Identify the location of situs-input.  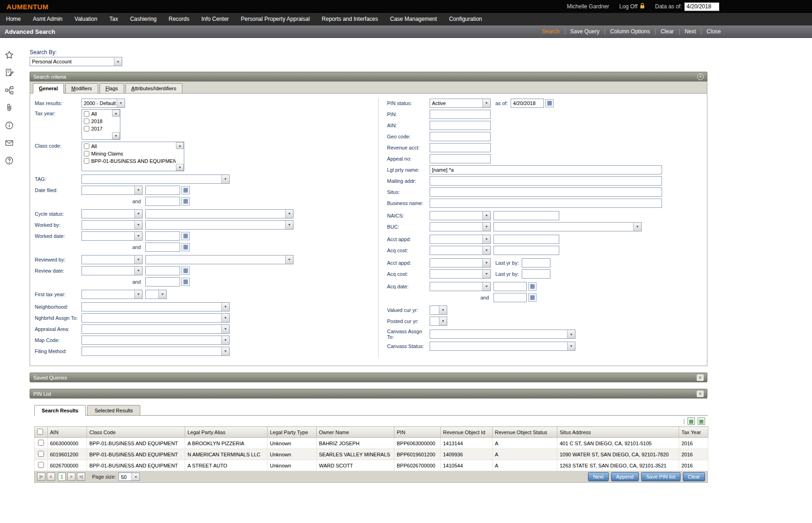
(546, 192).